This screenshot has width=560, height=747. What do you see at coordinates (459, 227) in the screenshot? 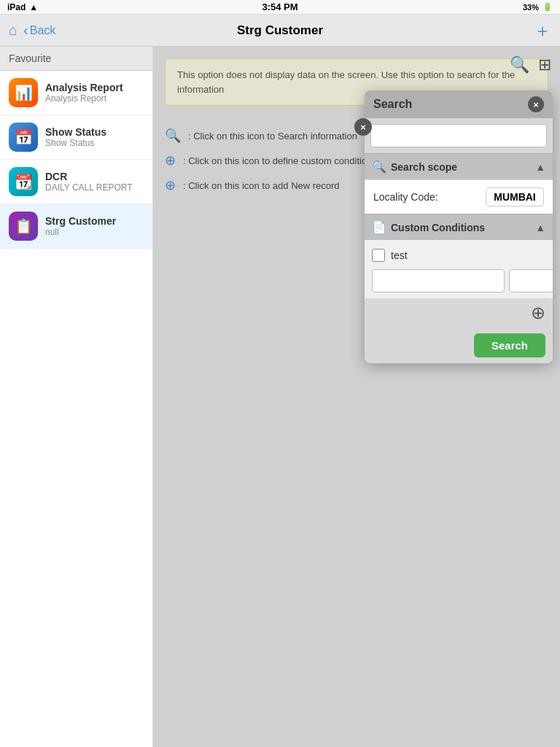
I see `custom-conditions-section-header: 📄 Custom Conditions ▲` at bounding box center [459, 227].